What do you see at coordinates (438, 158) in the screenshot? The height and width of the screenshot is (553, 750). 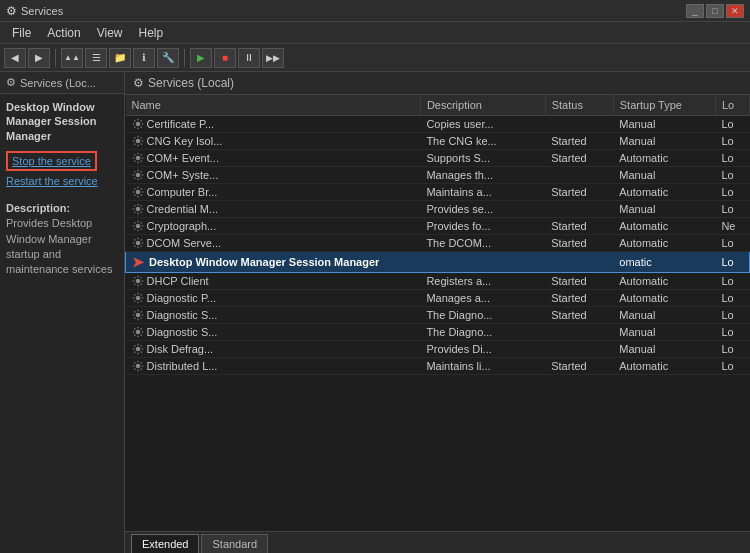 I see `table-row: COM+ Event...Supports S...StartedAutomat…` at bounding box center [438, 158].